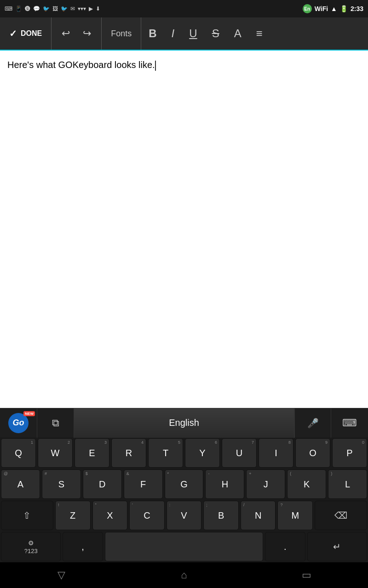  I want to click on gear-icon: ⚙, so click(31, 543).